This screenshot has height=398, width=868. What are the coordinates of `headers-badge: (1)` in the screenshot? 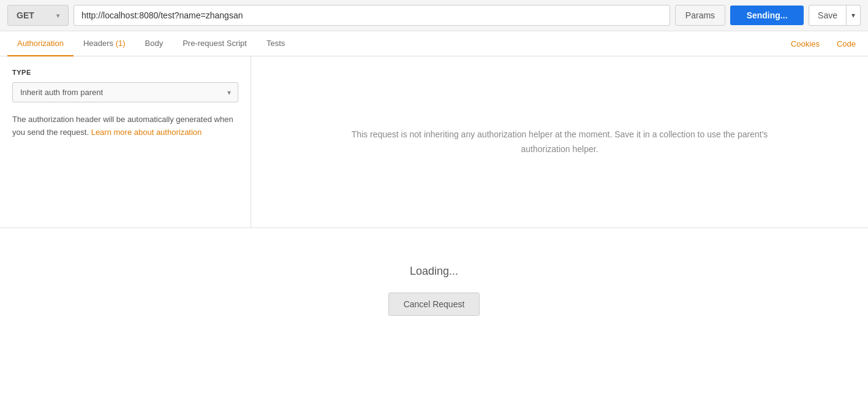 It's located at (121, 43).